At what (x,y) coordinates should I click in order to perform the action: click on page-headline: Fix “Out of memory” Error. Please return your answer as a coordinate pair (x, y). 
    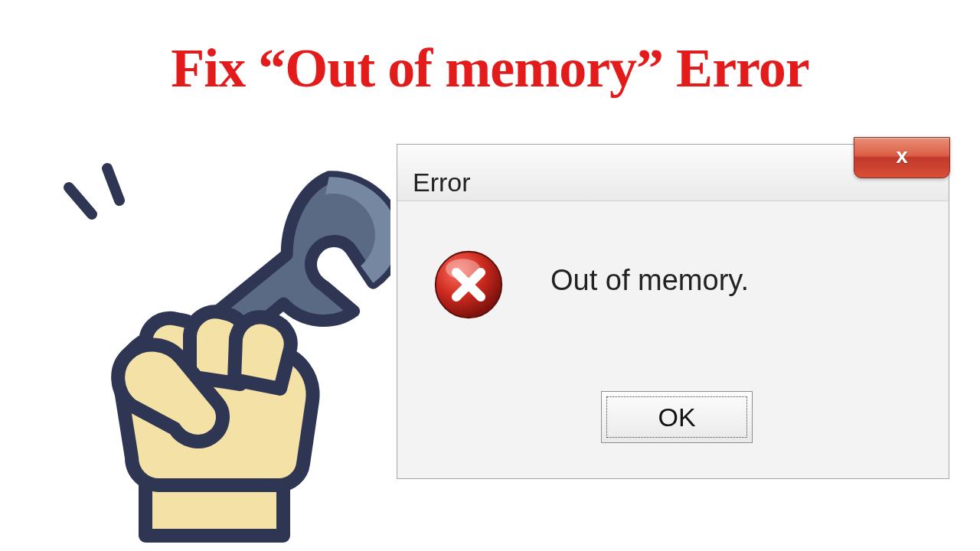
    Looking at the image, I should click on (490, 69).